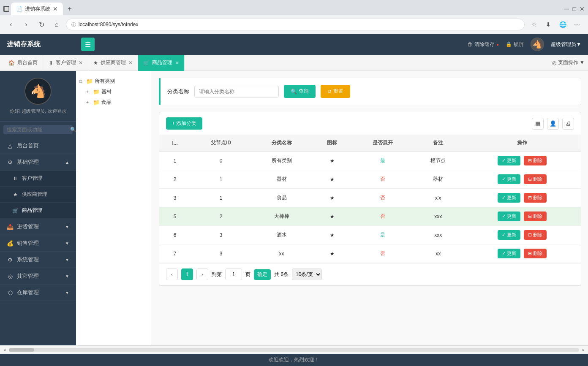 The height and width of the screenshot is (366, 588). I want to click on category-name-input, so click(237, 92).